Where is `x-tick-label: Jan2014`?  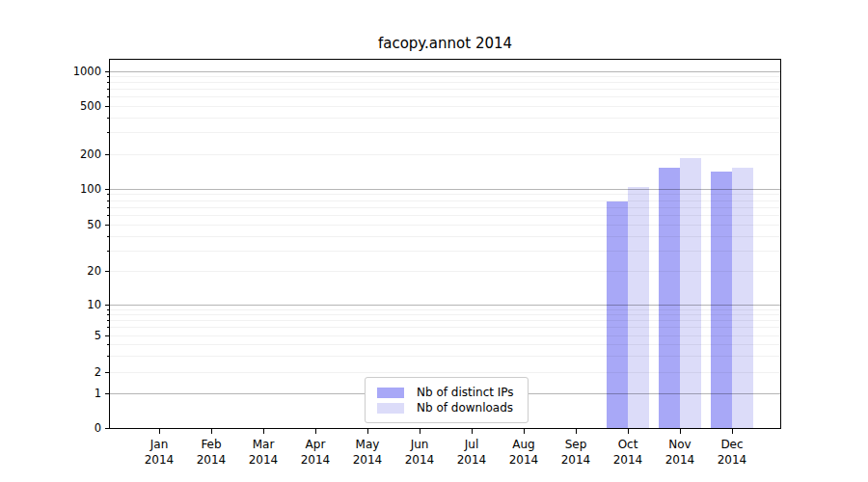
x-tick-label: Jan2014 is located at coordinates (159, 452).